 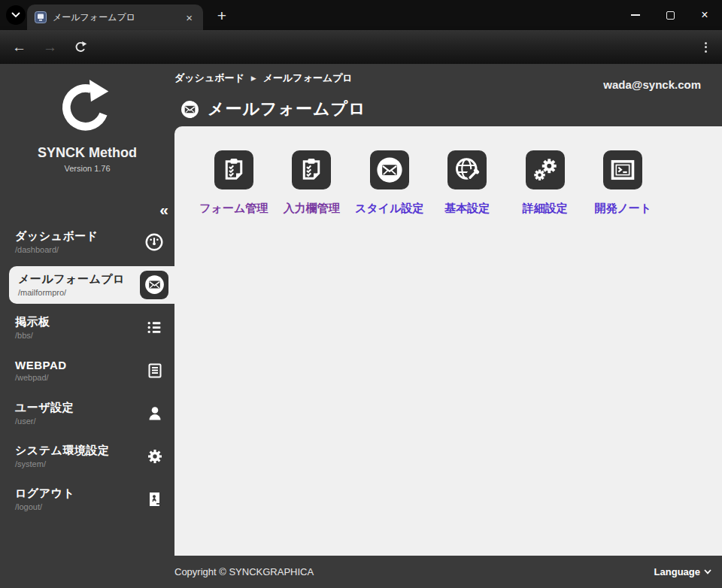 I want to click on sidebar-item-mailformpro: メールフォームプロ /mailformpro/, so click(x=92, y=285).